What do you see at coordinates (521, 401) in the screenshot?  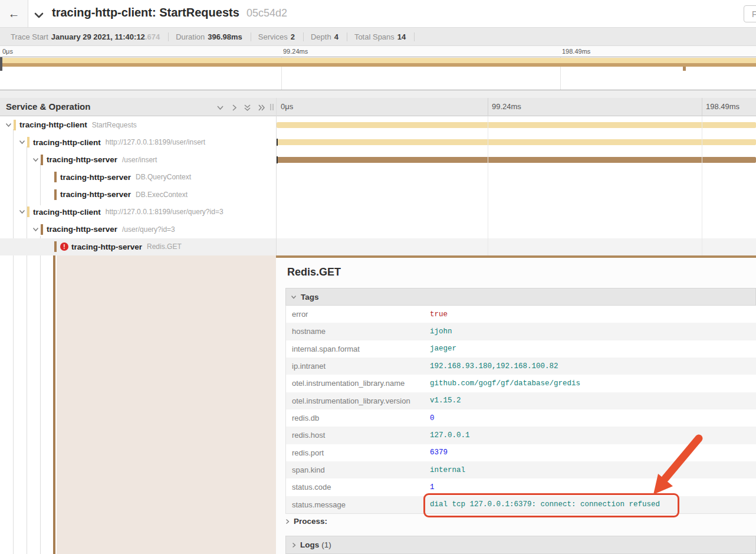 I see `tag-row: otel.instrumentation_library.version v1.…` at bounding box center [521, 401].